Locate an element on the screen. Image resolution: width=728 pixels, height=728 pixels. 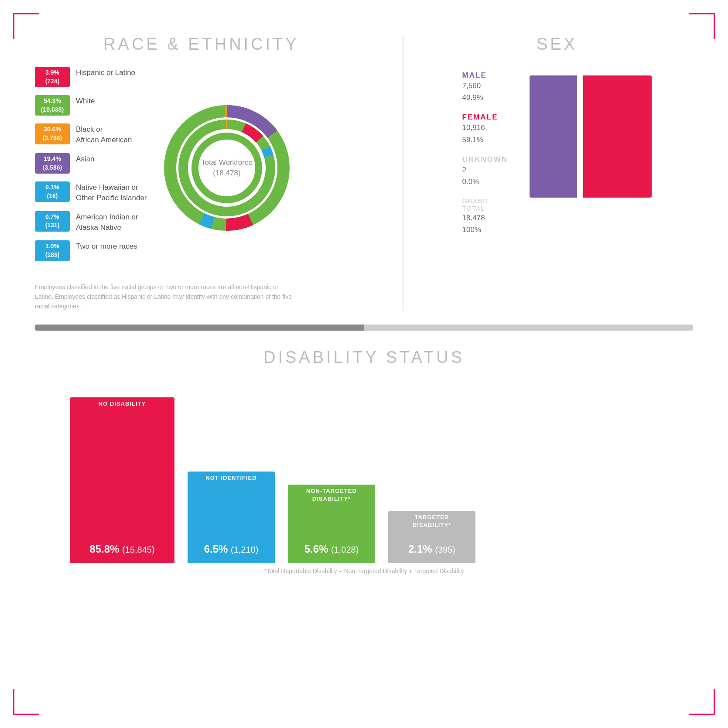
legend-pct-black: 20.6% is located at coordinates (52, 130).